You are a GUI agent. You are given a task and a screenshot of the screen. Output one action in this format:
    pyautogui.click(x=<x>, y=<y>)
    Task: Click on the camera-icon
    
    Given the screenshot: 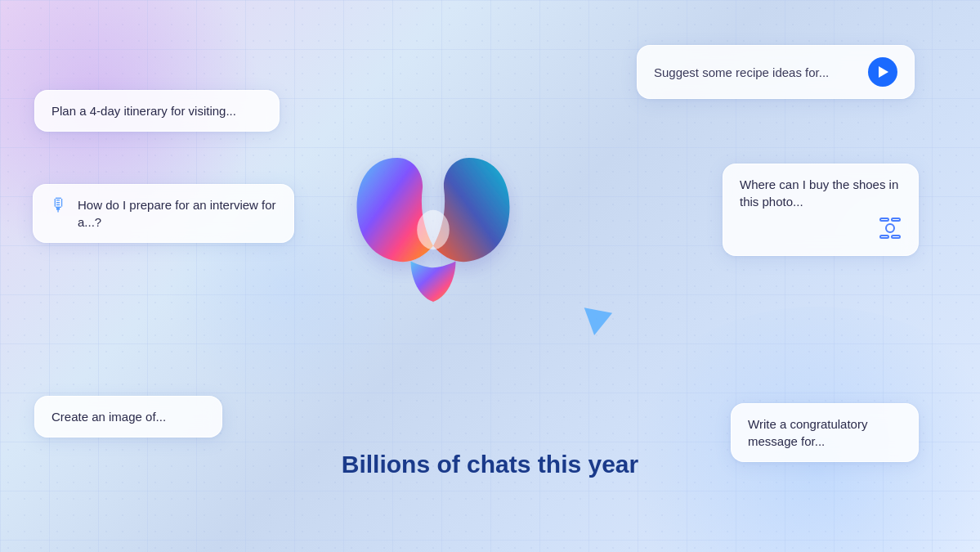 What is the action you would take?
    pyautogui.click(x=821, y=231)
    